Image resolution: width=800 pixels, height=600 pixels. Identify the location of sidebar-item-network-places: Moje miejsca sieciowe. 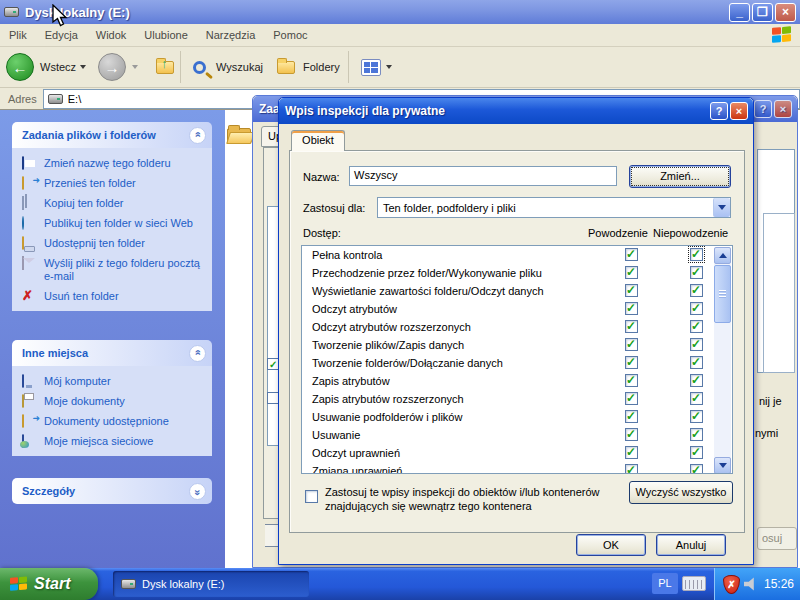
(113, 442).